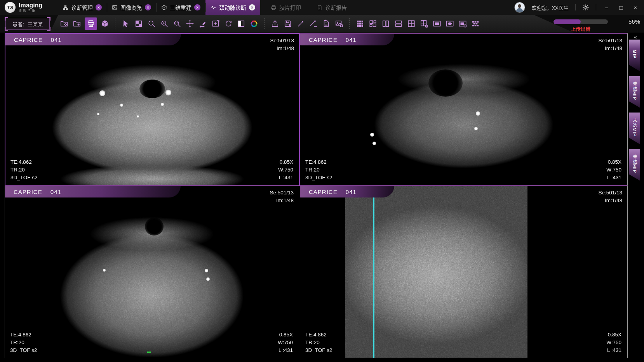 The height and width of the screenshot is (362, 644). What do you see at coordinates (437, 24) in the screenshot?
I see `shape-rect-icon-button` at bounding box center [437, 24].